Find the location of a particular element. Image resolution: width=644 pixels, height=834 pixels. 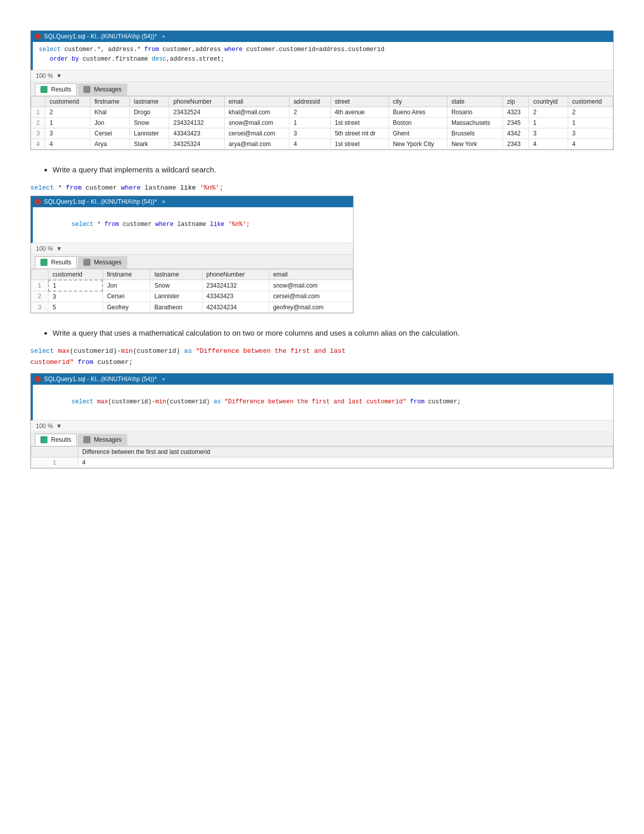

cell: Massachusets is located at coordinates (475, 123).